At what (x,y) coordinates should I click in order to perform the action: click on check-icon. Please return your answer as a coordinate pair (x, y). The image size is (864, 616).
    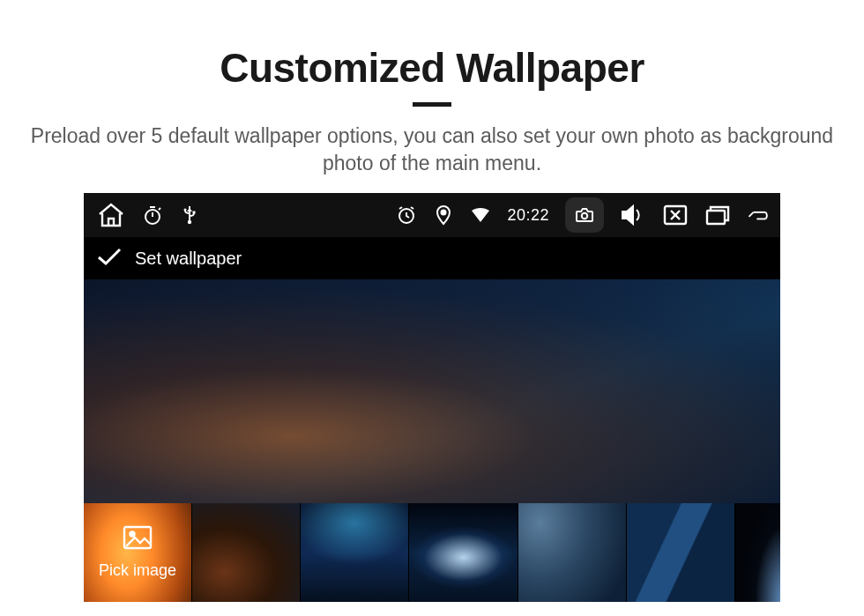
    Looking at the image, I should click on (109, 258).